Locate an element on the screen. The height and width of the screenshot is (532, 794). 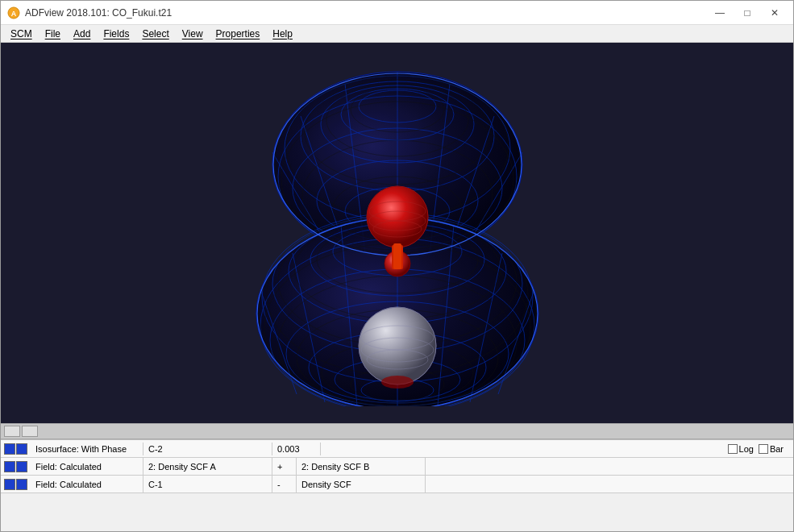
svg-text: A is located at coordinates (15, 14).